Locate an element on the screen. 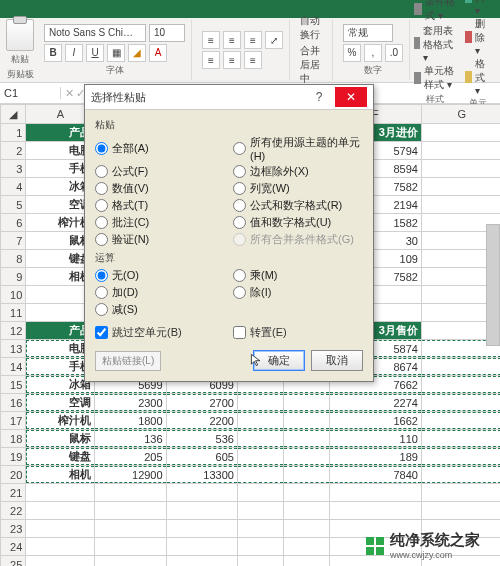  paste-radio: 值和数字格式(U) is located at coordinates (298, 222).